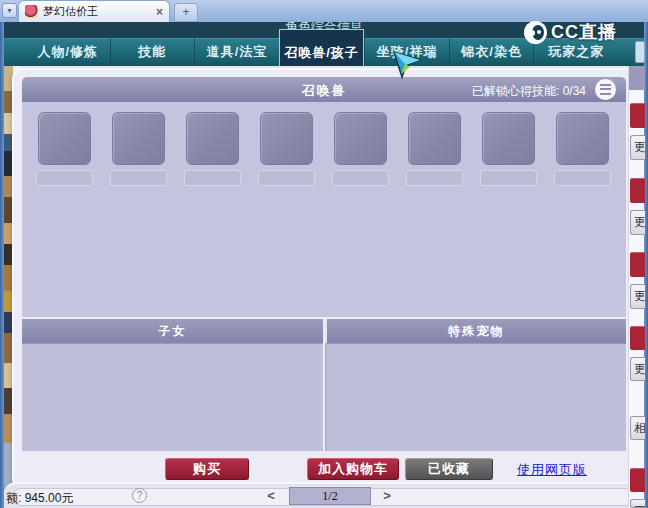 Image resolution: width=648 pixels, height=508 pixels. Describe the element at coordinates (160, 12) in the screenshot. I see `tab-close-icon: ×` at that location.